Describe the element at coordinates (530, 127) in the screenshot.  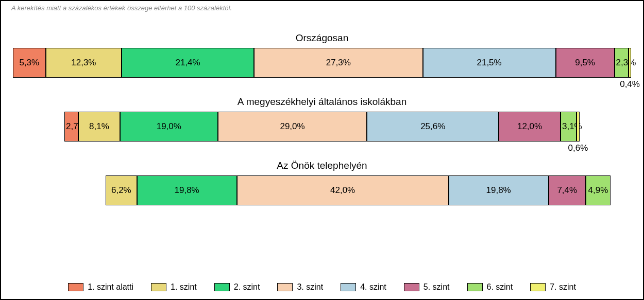
I see `bar-segment: 12,0%` at that location.